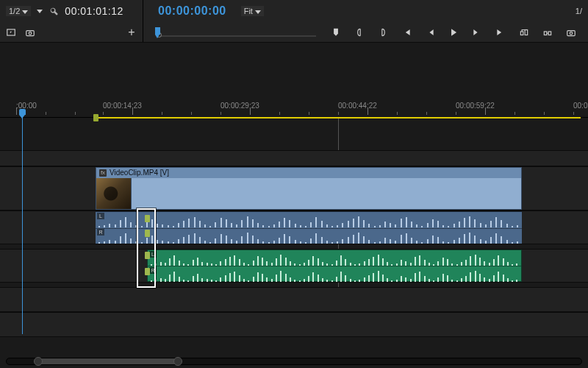  What do you see at coordinates (132, 32) in the screenshot?
I see `button-editor-plus-icon: +` at bounding box center [132, 32].